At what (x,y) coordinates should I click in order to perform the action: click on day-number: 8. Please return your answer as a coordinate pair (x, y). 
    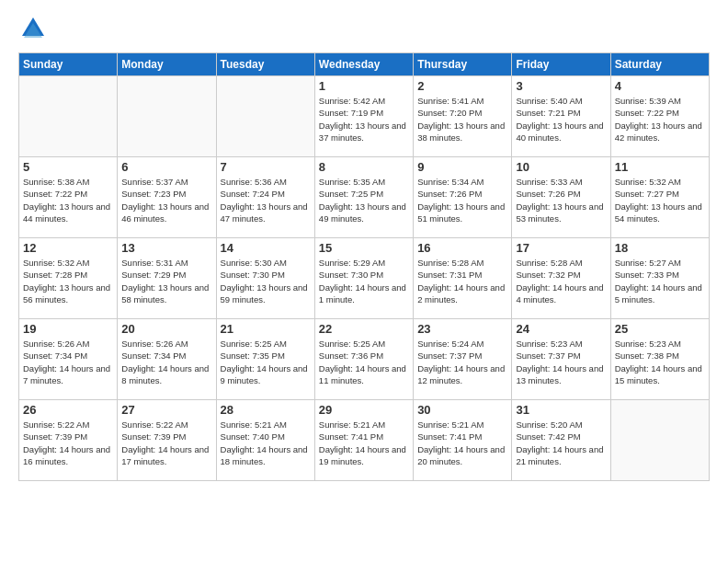
    Looking at the image, I should click on (364, 167).